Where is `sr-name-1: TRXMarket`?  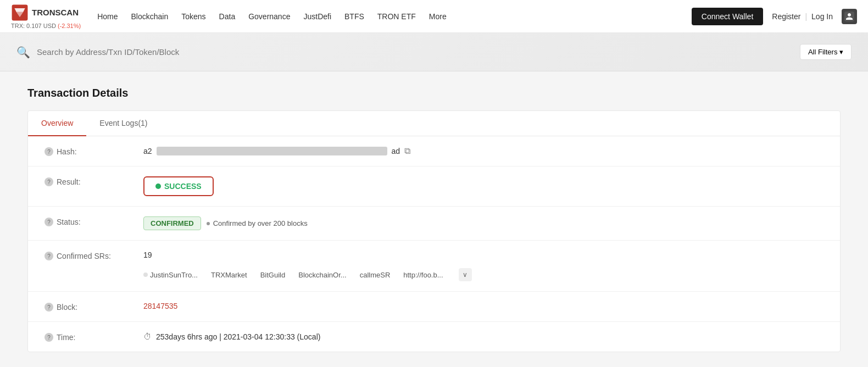 sr-name-1: TRXMarket is located at coordinates (229, 275).